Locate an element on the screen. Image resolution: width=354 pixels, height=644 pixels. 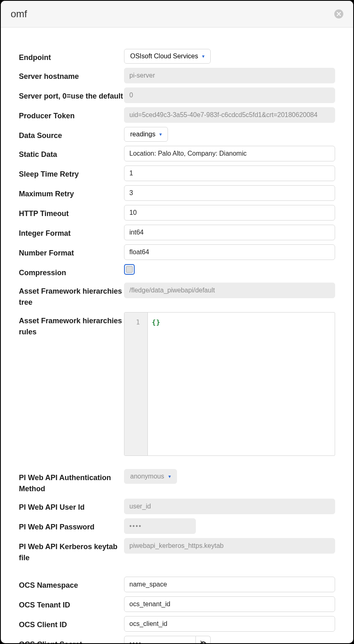
line-number: 1 is located at coordinates (138, 322).